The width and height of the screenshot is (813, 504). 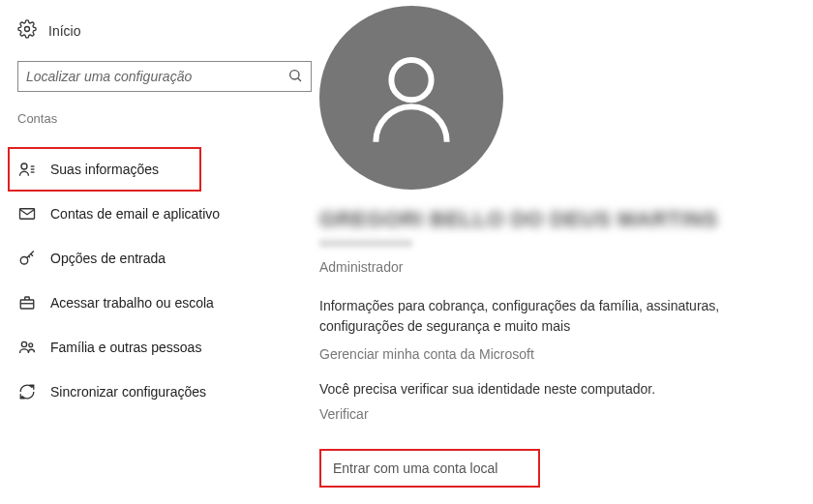 What do you see at coordinates (126, 347) in the screenshot?
I see `sidebar-item-label: Família e outras pessoas` at bounding box center [126, 347].